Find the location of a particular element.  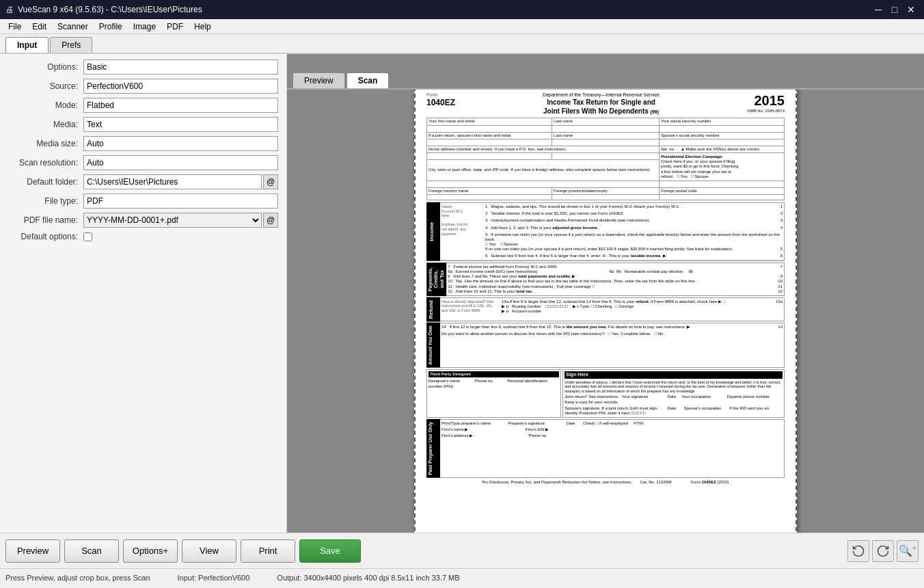

media-row: Media: Text Photo Slide Negative is located at coordinates (144, 124).